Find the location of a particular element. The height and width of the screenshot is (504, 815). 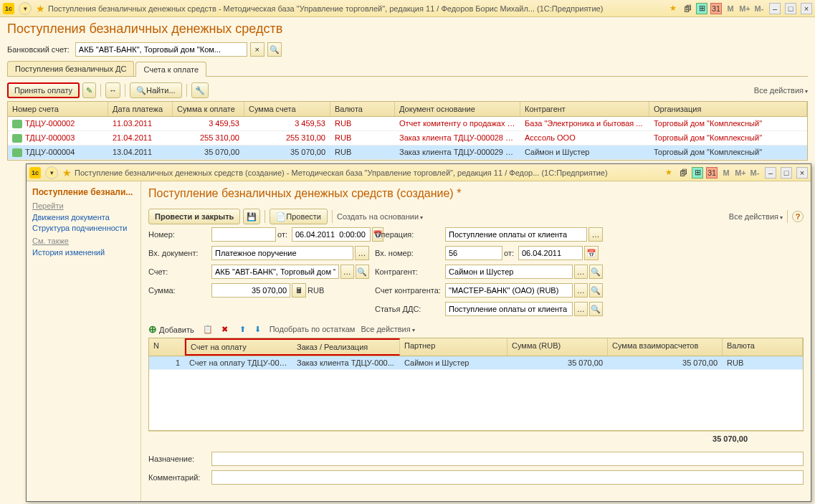

col-sum: Сумма (RUB) is located at coordinates (558, 347).